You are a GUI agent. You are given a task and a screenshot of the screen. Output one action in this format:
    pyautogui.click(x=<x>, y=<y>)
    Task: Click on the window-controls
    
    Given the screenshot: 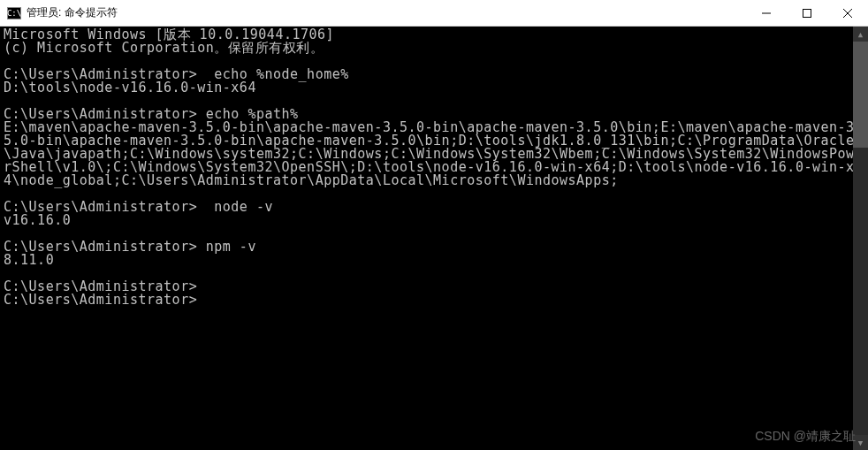 What is the action you would take?
    pyautogui.click(x=807, y=12)
    